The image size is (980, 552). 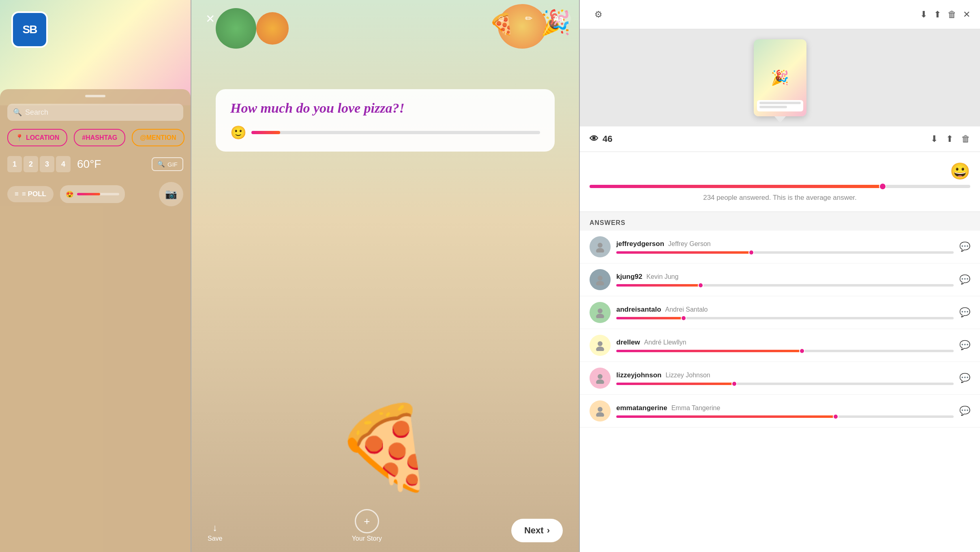 I want to click on text-btn-label: Aa, so click(x=558, y=19).